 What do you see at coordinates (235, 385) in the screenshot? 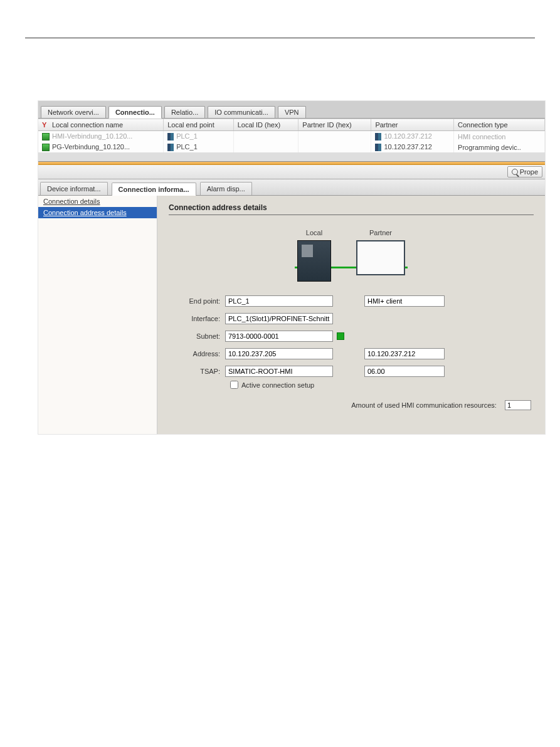
I see `checkbox-active-connection` at bounding box center [235, 385].